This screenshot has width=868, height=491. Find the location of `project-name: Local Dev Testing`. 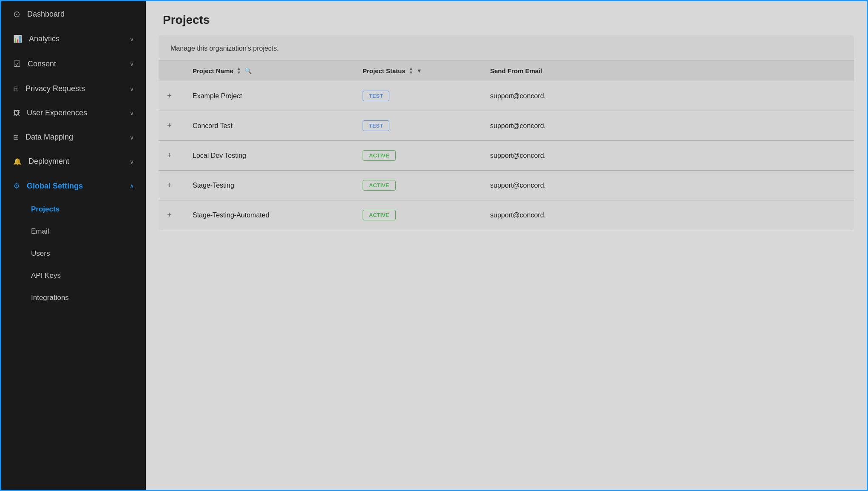

project-name: Local Dev Testing is located at coordinates (219, 156).